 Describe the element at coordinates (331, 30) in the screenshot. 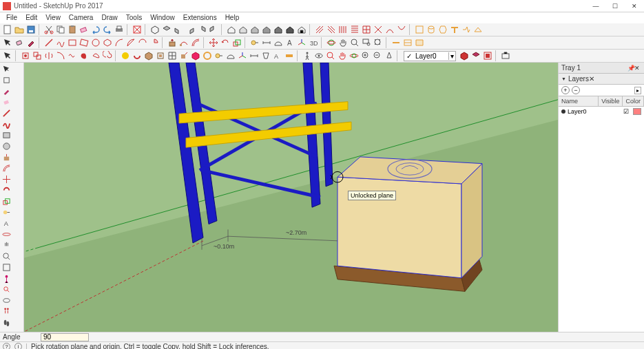

I see `hatch-2-icon` at that location.